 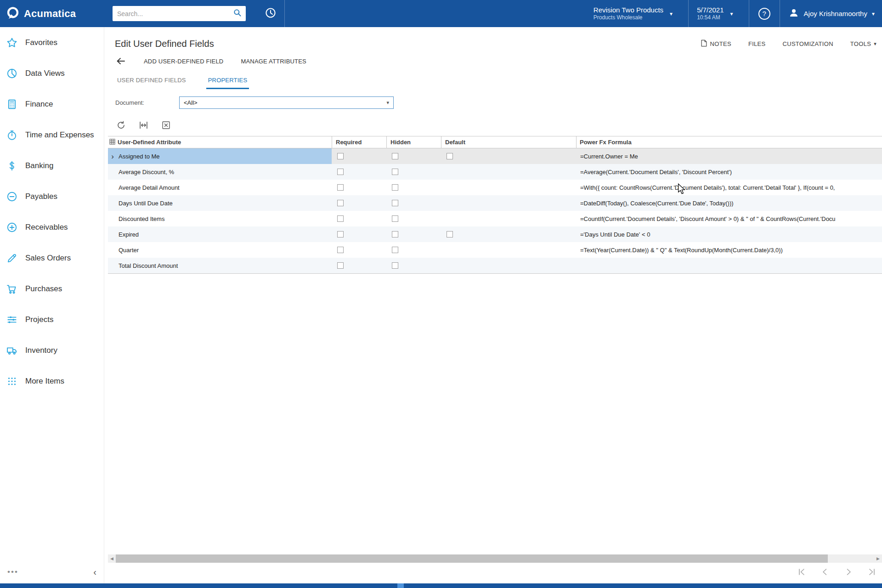 I want to click on company-selector: Revision Two Products Products Wholesale…, so click(x=633, y=14).